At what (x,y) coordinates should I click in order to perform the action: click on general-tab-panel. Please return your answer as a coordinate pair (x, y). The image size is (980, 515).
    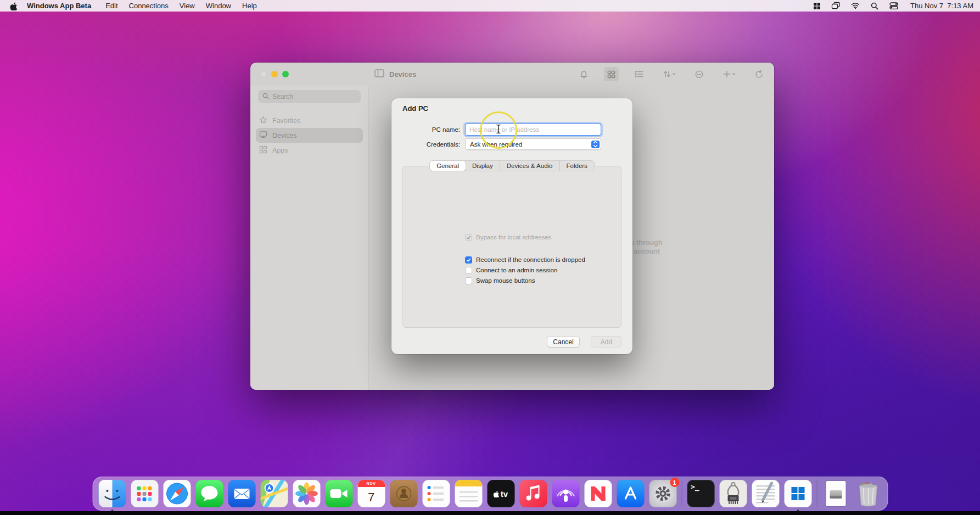
    Looking at the image, I should click on (512, 247).